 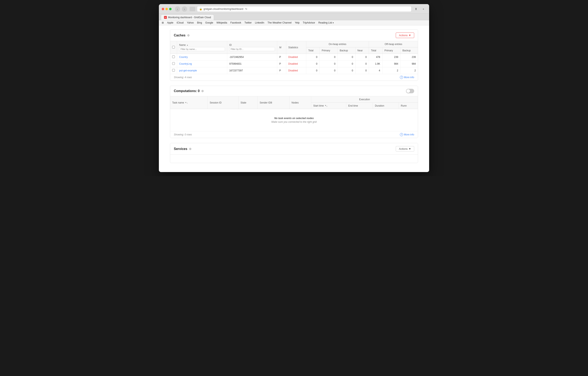 What do you see at coordinates (189, 103) in the screenshot?
I see `task-name-header: Task name ▲1` at bounding box center [189, 103].